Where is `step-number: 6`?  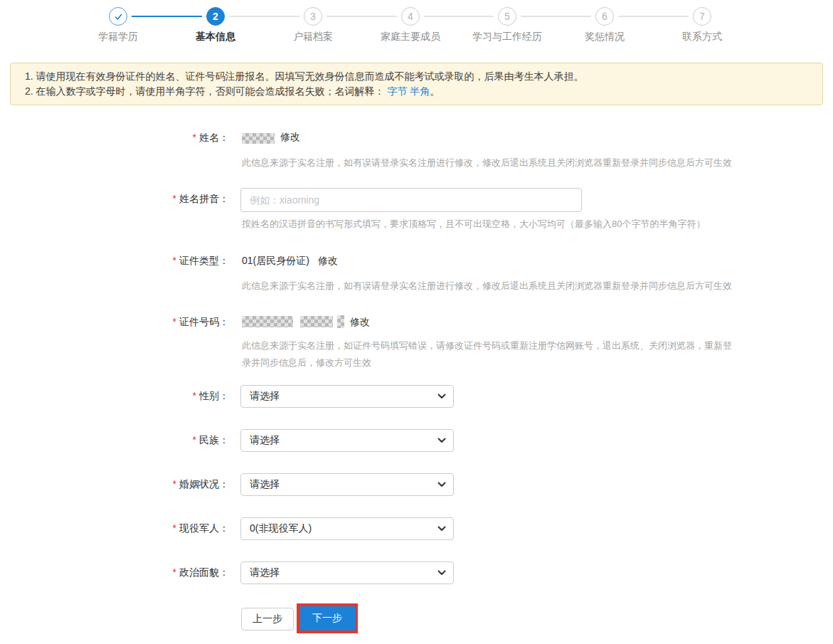
step-number: 6 is located at coordinates (605, 16).